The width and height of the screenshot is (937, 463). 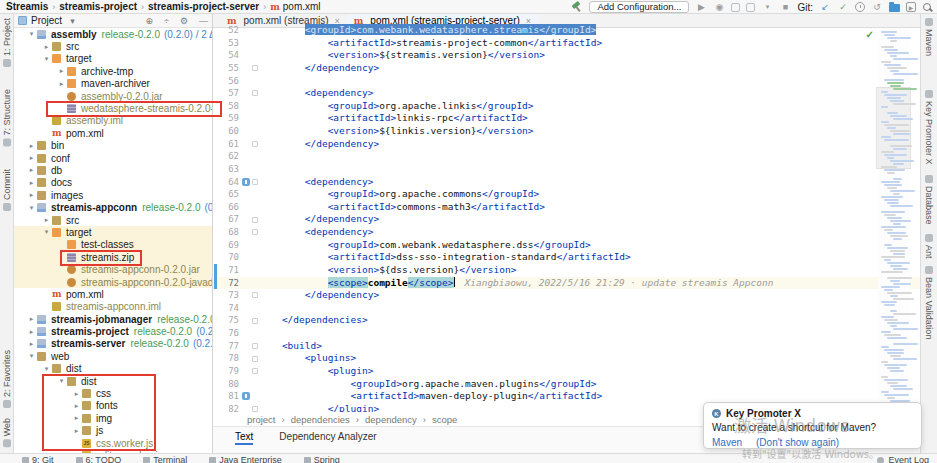 What do you see at coordinates (7, 118) in the screenshot?
I see `tool-stripe-button: 7: Structure` at bounding box center [7, 118].